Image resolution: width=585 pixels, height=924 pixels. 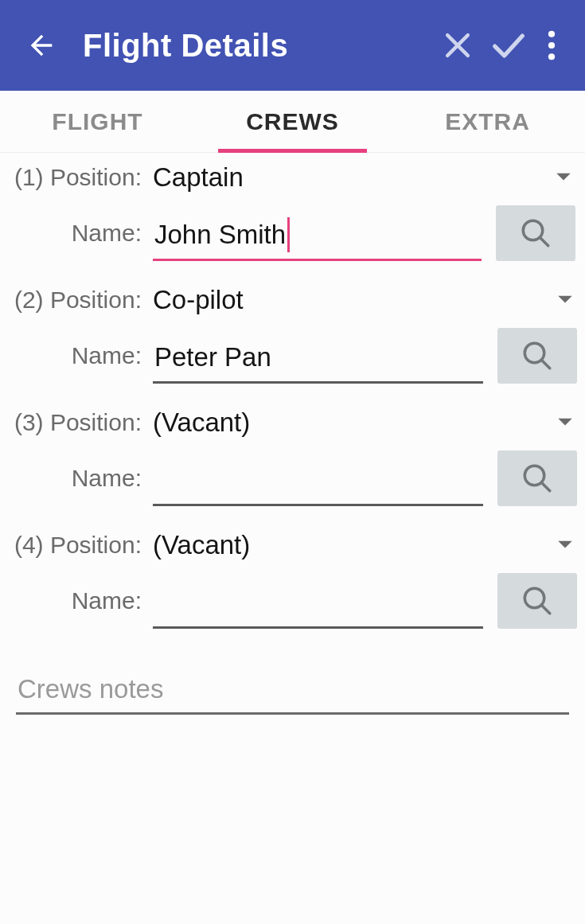 What do you see at coordinates (352, 177) in the screenshot?
I see `position-select: Captain` at bounding box center [352, 177].